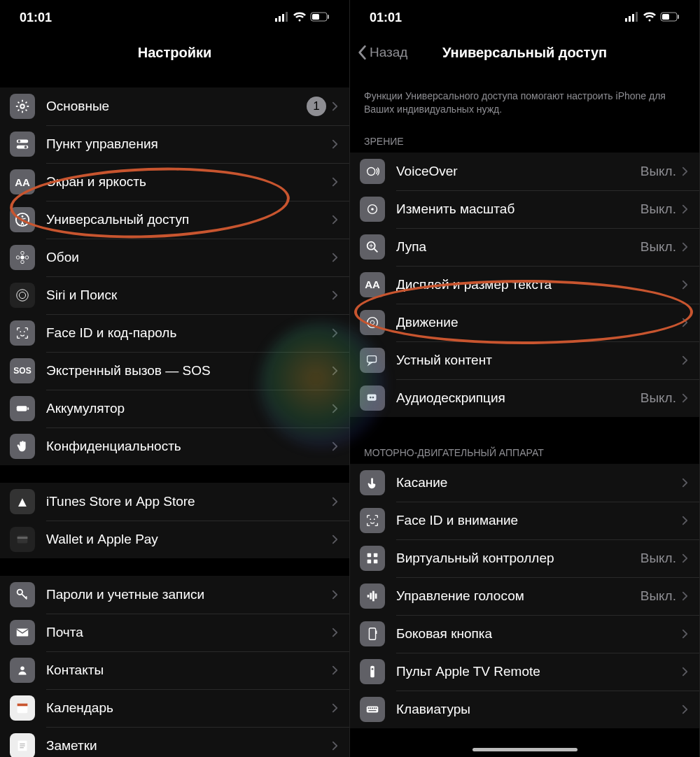  What do you see at coordinates (525, 596) in the screenshot?
I see `cell-voicectrl: Управление голосомВыкл.` at bounding box center [525, 596].